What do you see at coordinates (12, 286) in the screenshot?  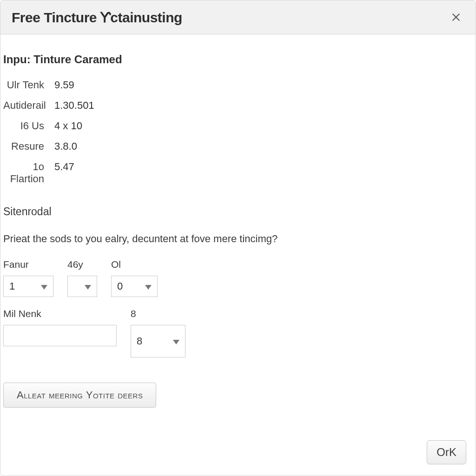 I see `fanur-value: 1` at bounding box center [12, 286].